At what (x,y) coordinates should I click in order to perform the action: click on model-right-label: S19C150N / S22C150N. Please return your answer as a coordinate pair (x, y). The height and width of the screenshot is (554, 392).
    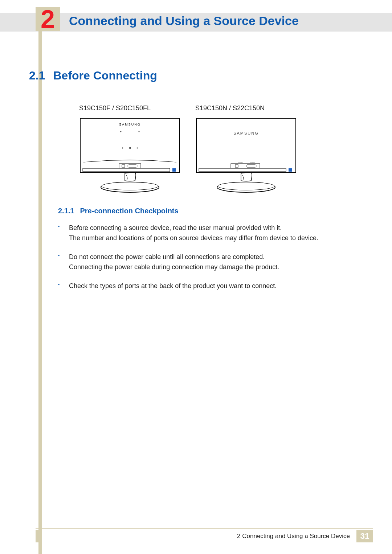
    Looking at the image, I should click on (246, 108).